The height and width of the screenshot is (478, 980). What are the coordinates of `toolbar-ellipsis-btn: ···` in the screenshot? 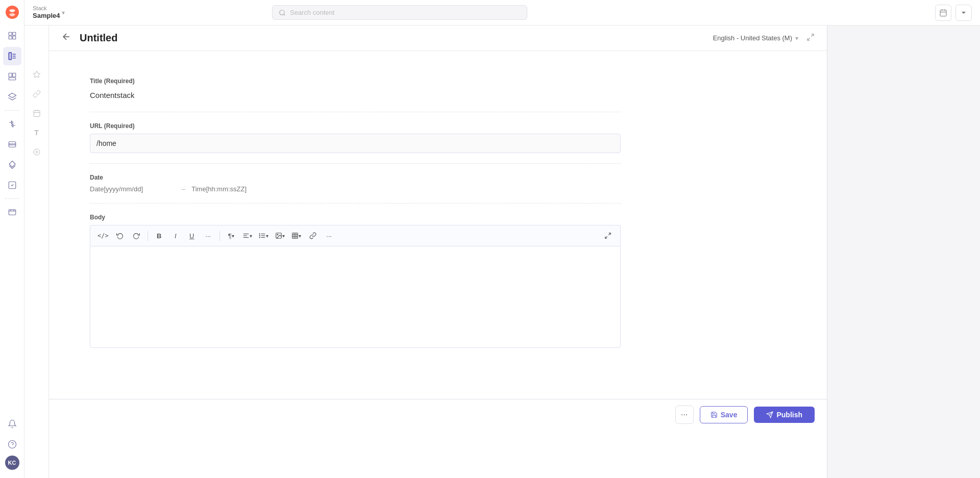 It's located at (329, 236).